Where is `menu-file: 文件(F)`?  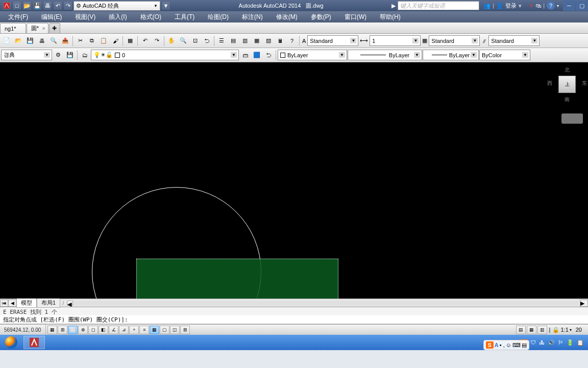 menu-file: 文件(F) is located at coordinates (18, 17).